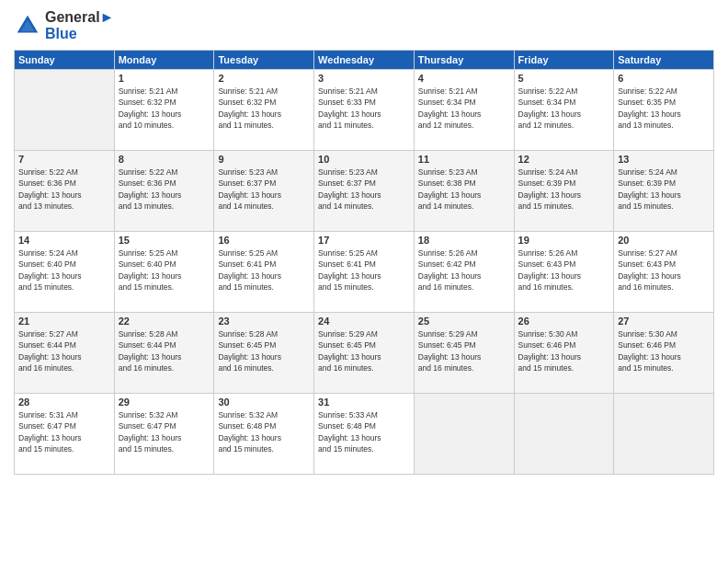 This screenshot has height=563, width=728. I want to click on day-cell: 13Sunrise: 5:24 AM Sunset: 6:39 PM Dayli…, so click(664, 191).